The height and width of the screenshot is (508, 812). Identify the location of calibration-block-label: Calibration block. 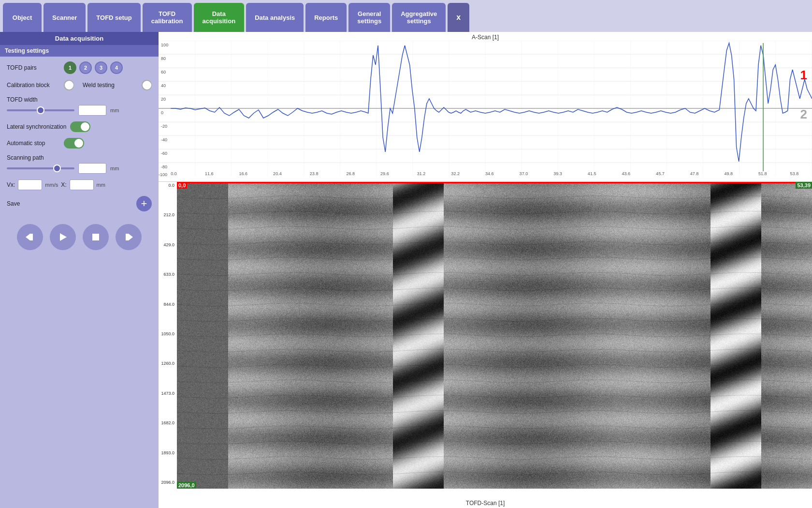
(33, 85).